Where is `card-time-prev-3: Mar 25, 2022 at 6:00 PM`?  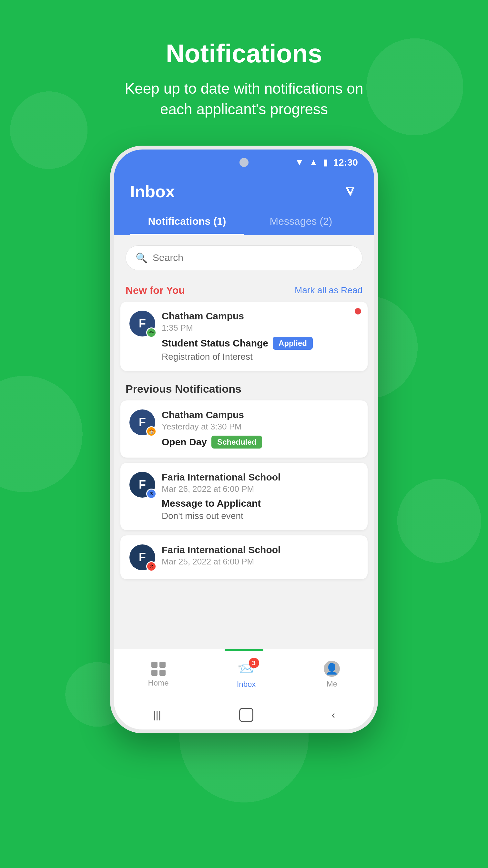 card-time-prev-3: Mar 25, 2022 at 6:00 PM is located at coordinates (260, 562).